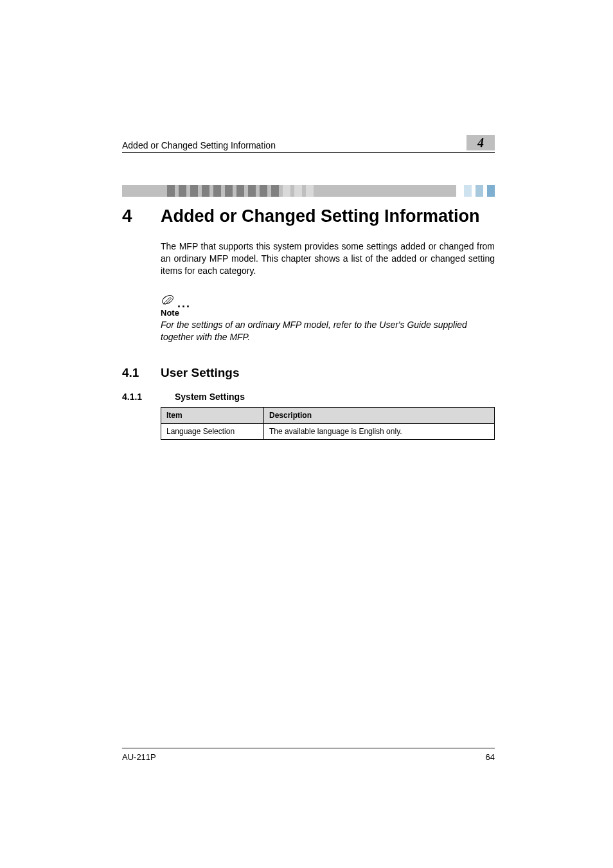 This screenshot has width=613, height=868. What do you see at coordinates (199, 145) in the screenshot?
I see `running-title: Added or Changed Setting Information` at bounding box center [199, 145].